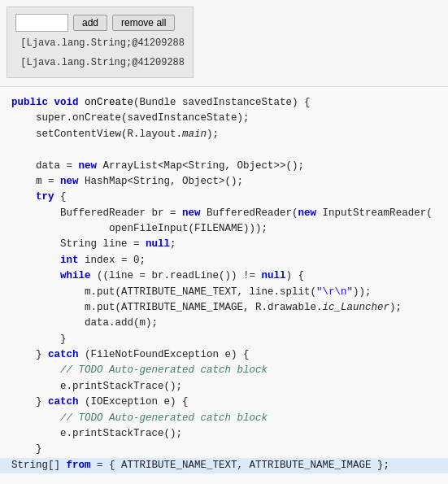 Image resolution: width=448 pixels, height=484 pixels. Describe the element at coordinates (42, 23) in the screenshot. I see `search-input` at that location.